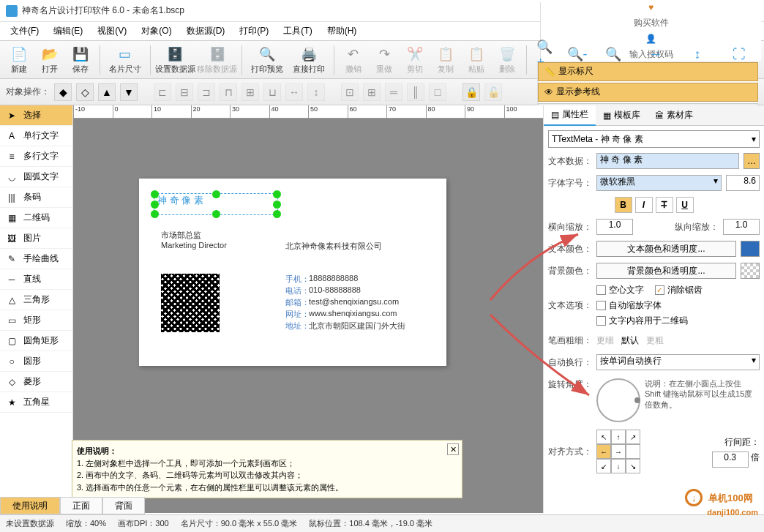 The width and height of the screenshot is (764, 532). Describe the element at coordinates (394, 92) in the screenshot. I see `same-w-icon: ═` at that location.